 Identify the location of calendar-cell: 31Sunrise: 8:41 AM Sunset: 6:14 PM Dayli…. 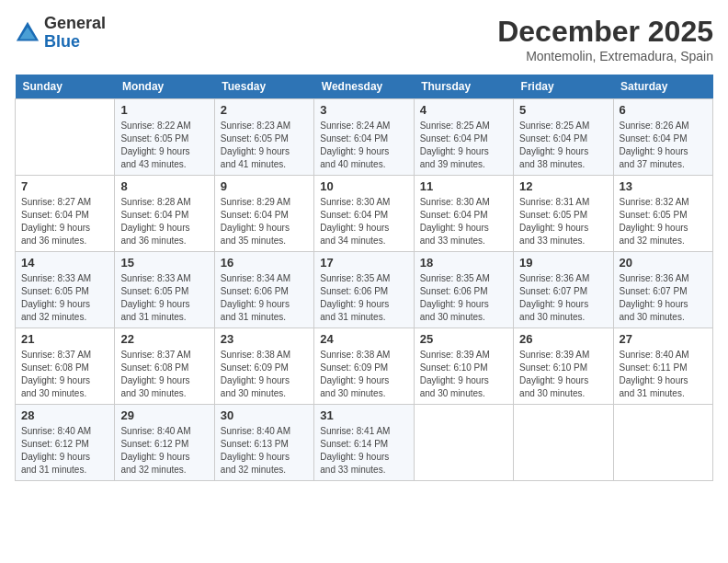
(364, 443).